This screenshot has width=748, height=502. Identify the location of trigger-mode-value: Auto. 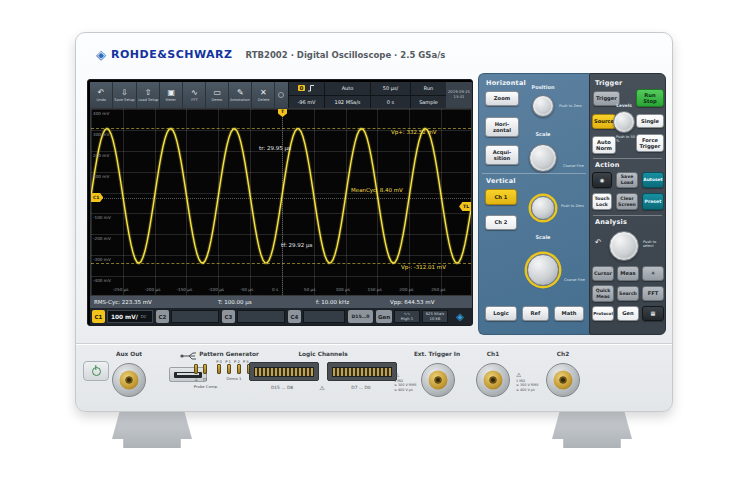
(348, 89).